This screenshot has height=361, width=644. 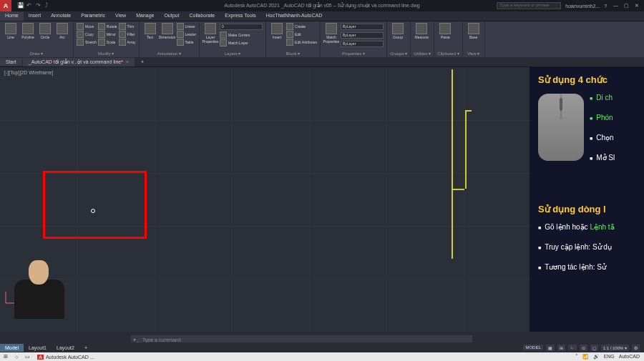 I want to click on tab-view: View, so click(x=120, y=16).